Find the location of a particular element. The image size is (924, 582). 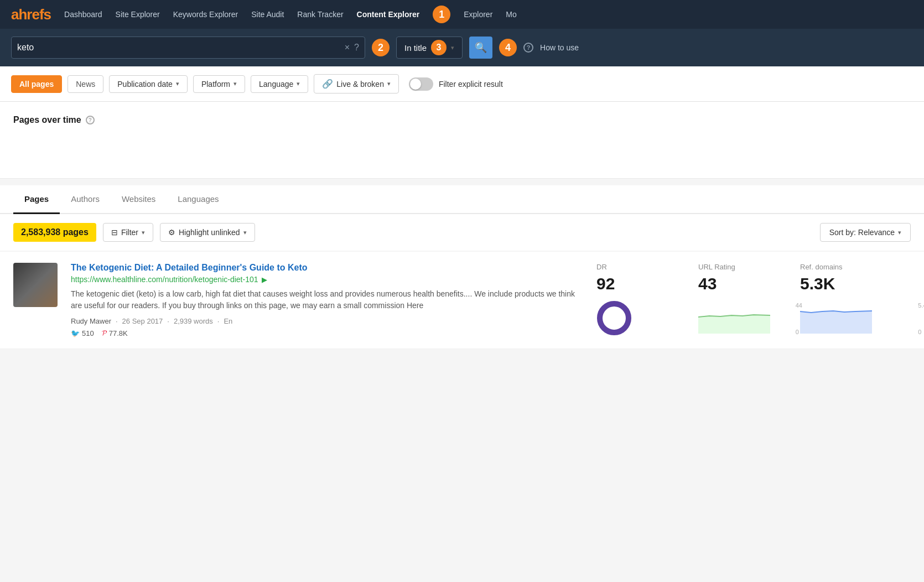

dr-label: DR is located at coordinates (641, 267).